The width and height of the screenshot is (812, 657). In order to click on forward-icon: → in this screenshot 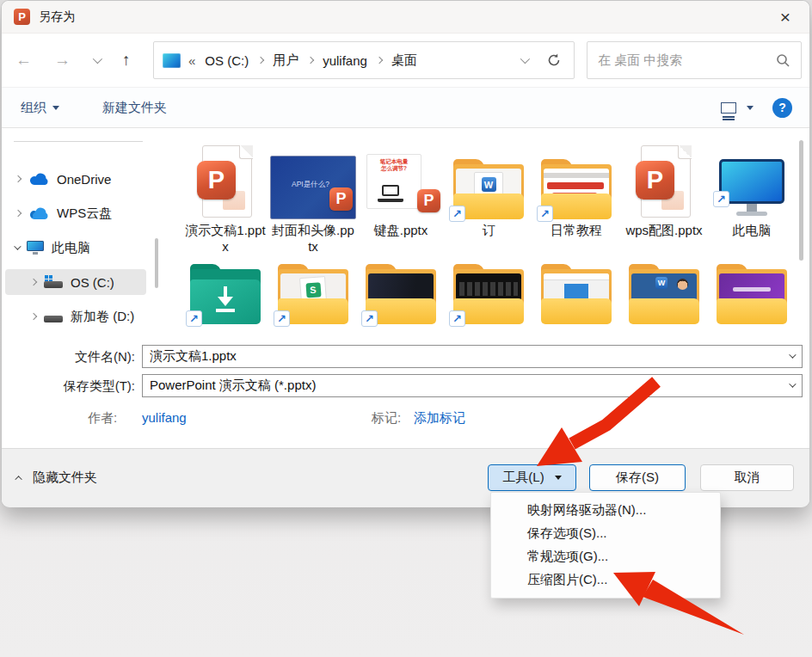, I will do `click(62, 60)`.